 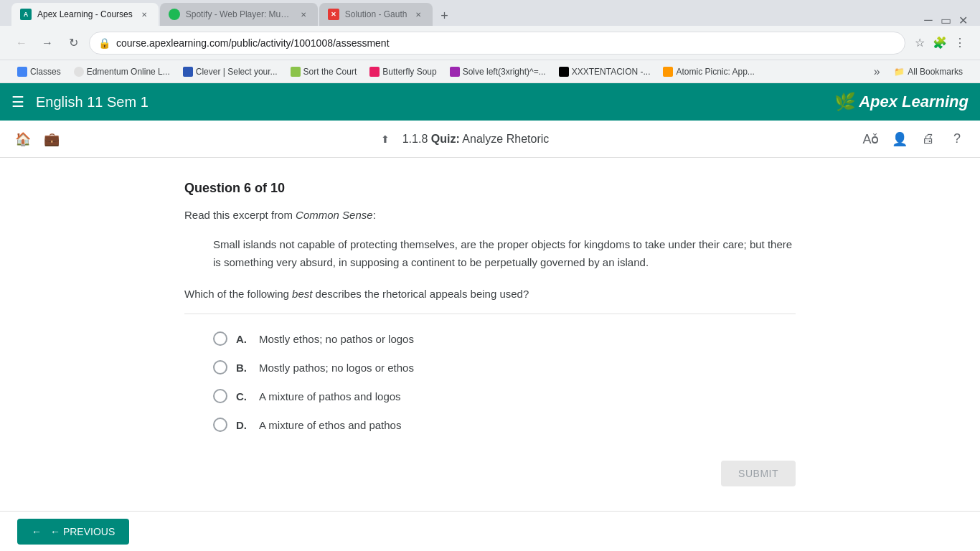 What do you see at coordinates (758, 474) in the screenshot?
I see `submit-button: SUBMIT` at bounding box center [758, 474].